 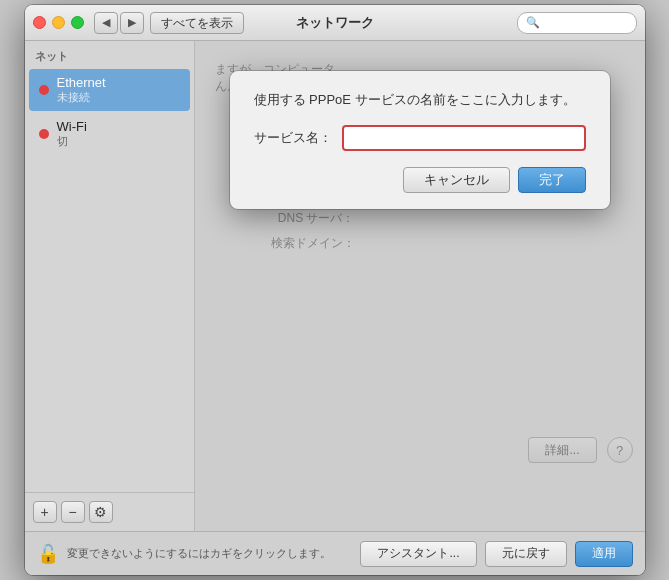 What do you see at coordinates (184, 554) in the screenshot?
I see `lock-area: 🔓 変更できないようにするにはカギをクリックします。` at bounding box center [184, 554].